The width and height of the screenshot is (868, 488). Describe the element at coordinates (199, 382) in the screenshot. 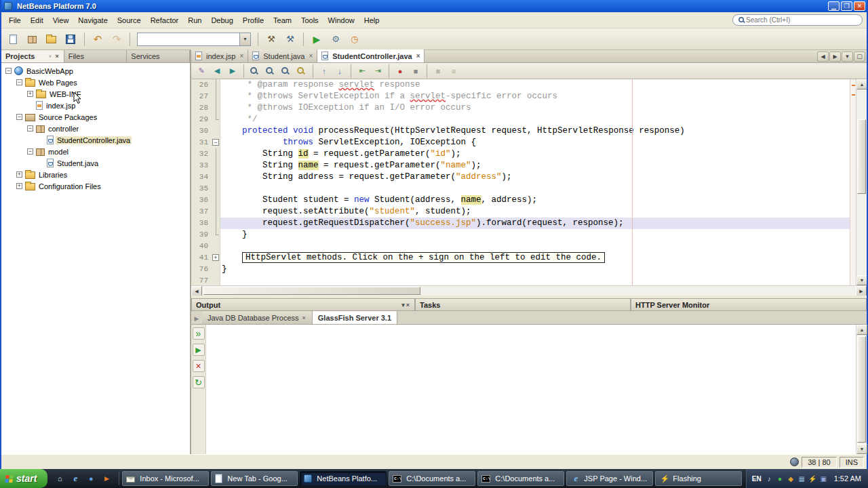

I see `refresh-server-button: ↻` at that location.